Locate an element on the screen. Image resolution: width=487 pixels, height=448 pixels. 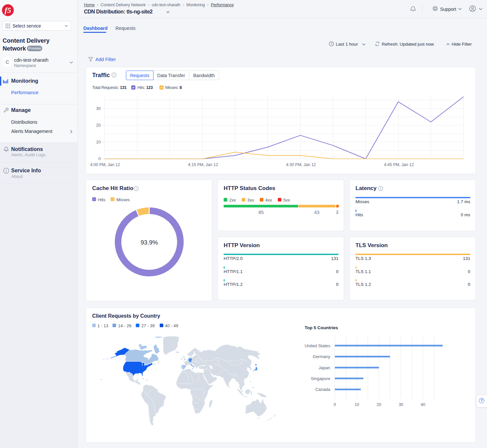
svg-text: Canada is located at coordinates (323, 389).